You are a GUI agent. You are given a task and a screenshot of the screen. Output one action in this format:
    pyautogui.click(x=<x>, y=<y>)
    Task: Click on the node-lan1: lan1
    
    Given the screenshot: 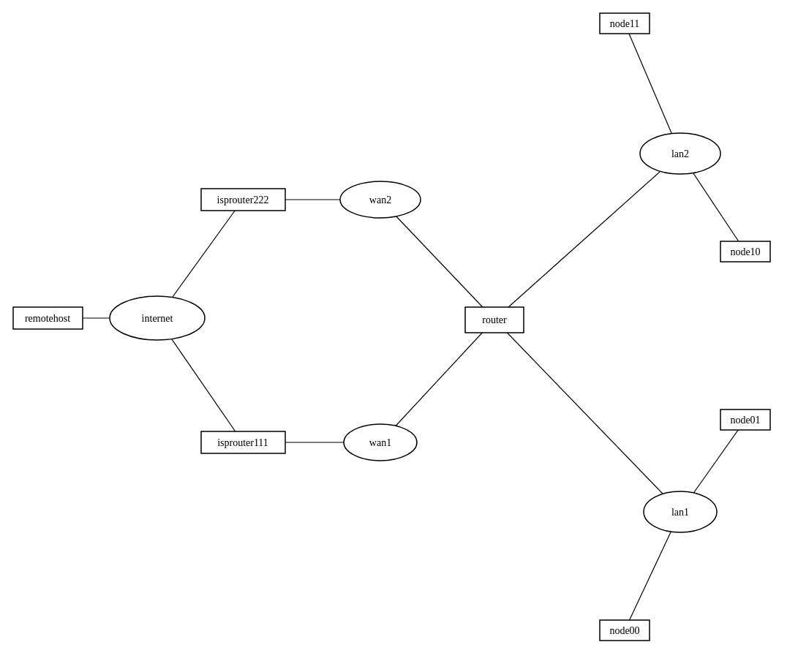 What is the action you would take?
    pyautogui.click(x=680, y=512)
    